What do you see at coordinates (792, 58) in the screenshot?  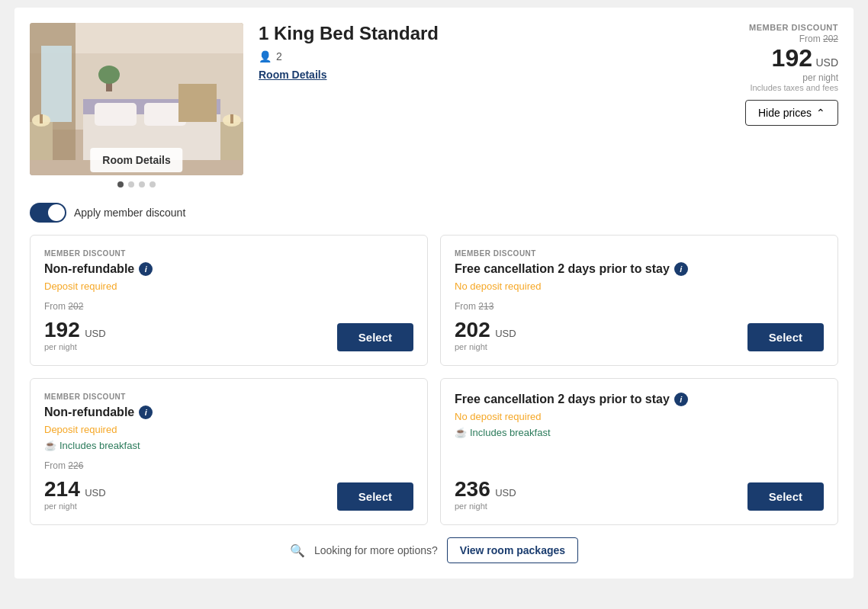 I see `header-main-price: 192` at bounding box center [792, 58].